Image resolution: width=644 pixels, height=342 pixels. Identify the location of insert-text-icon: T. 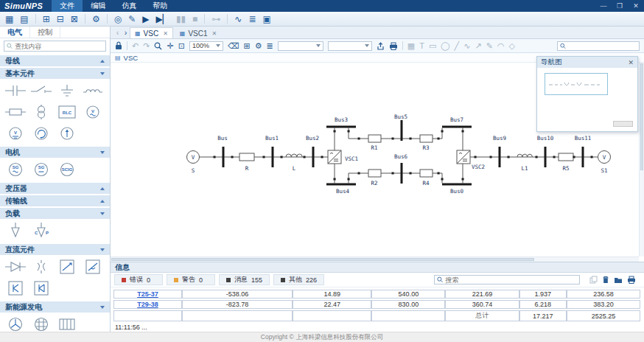
(421, 46).